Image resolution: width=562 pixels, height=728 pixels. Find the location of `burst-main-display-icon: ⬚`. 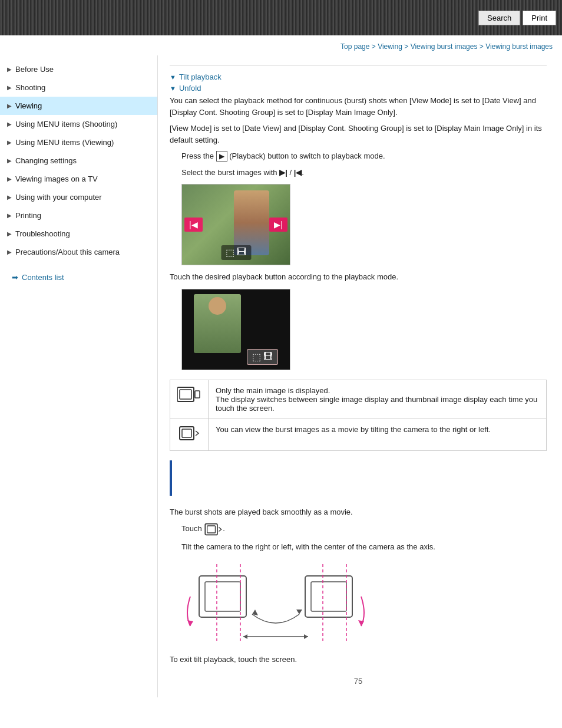

burst-main-display-icon: ⬚ is located at coordinates (230, 252).